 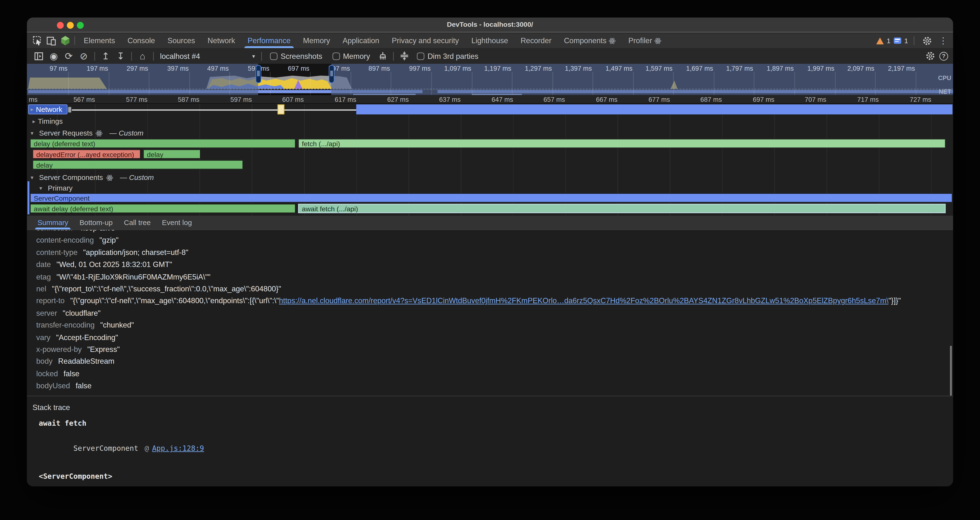 What do you see at coordinates (32, 100) in the screenshot?
I see `ruler-tick: ms` at bounding box center [32, 100].